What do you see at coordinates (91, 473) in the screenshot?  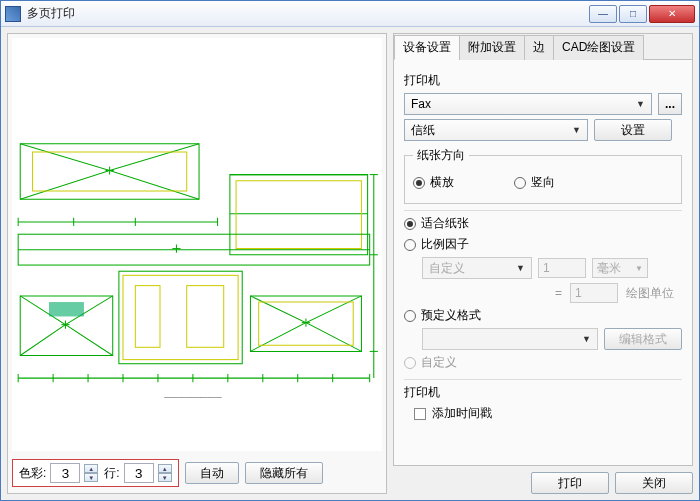 I see `color-spin-buttons: ▲ ▼` at bounding box center [91, 473].